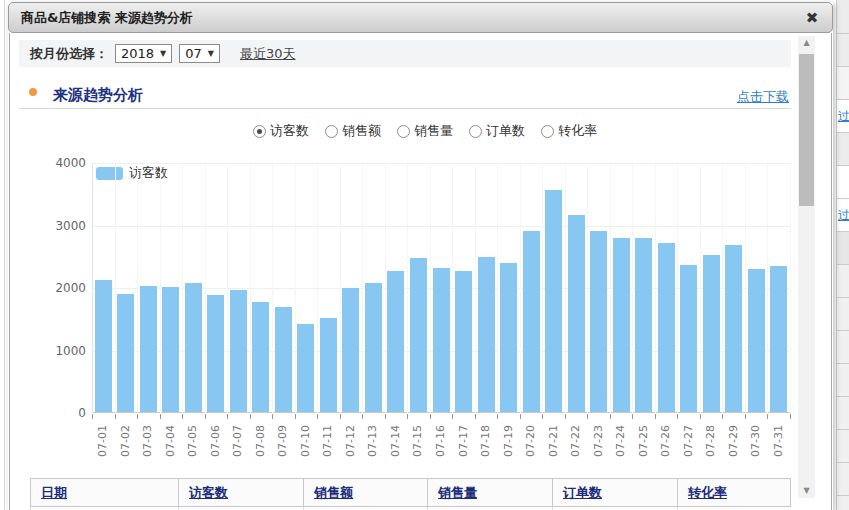 The height and width of the screenshot is (510, 849). What do you see at coordinates (806, 130) in the screenshot?
I see `scrollbar-thumb` at bounding box center [806, 130].